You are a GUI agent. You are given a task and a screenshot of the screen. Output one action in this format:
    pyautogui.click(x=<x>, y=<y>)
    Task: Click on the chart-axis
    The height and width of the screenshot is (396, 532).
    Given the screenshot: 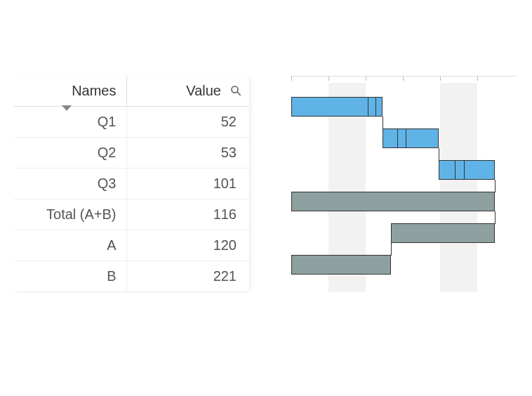 What is the action you would take?
    pyautogui.click(x=404, y=79)
    